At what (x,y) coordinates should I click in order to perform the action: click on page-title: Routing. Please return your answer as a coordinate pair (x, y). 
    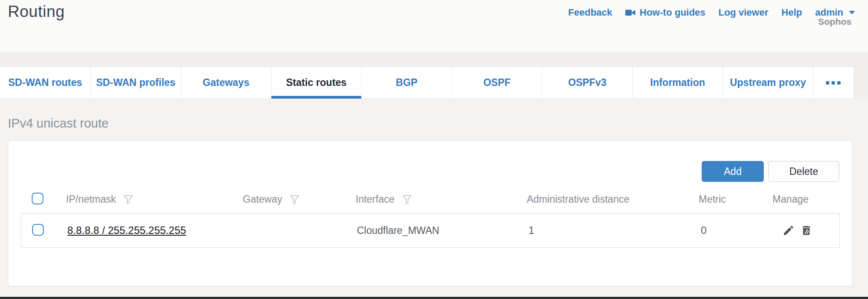
    Looking at the image, I should click on (36, 12).